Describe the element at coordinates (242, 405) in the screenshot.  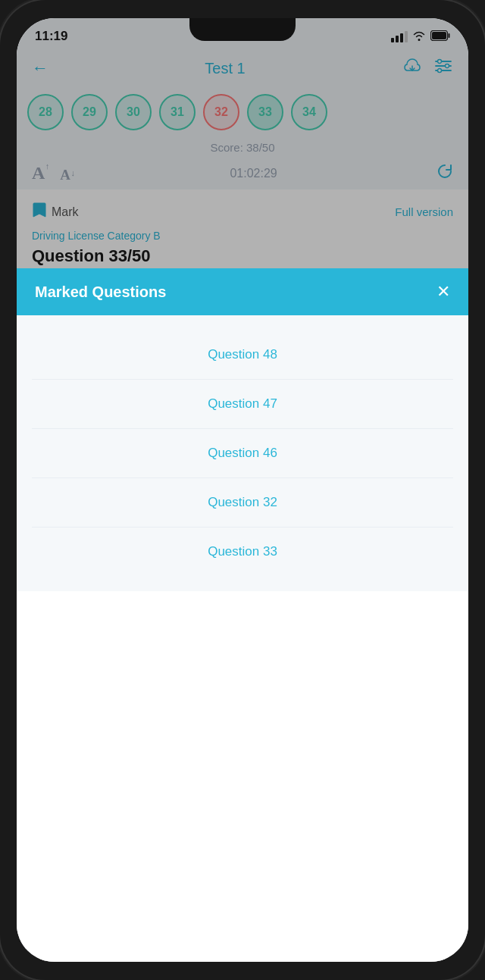
I see `marked-question-item-47: Question 47` at that location.